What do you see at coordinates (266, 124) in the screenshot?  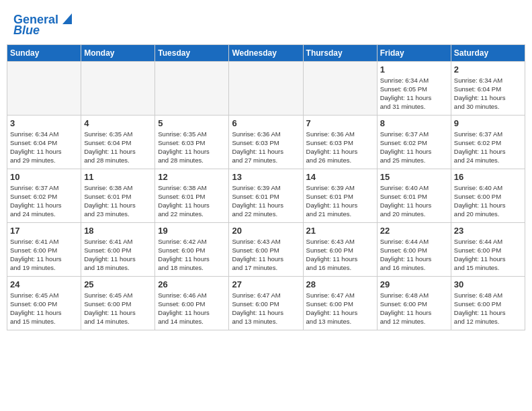 I see `day-number: 6` at bounding box center [266, 124].